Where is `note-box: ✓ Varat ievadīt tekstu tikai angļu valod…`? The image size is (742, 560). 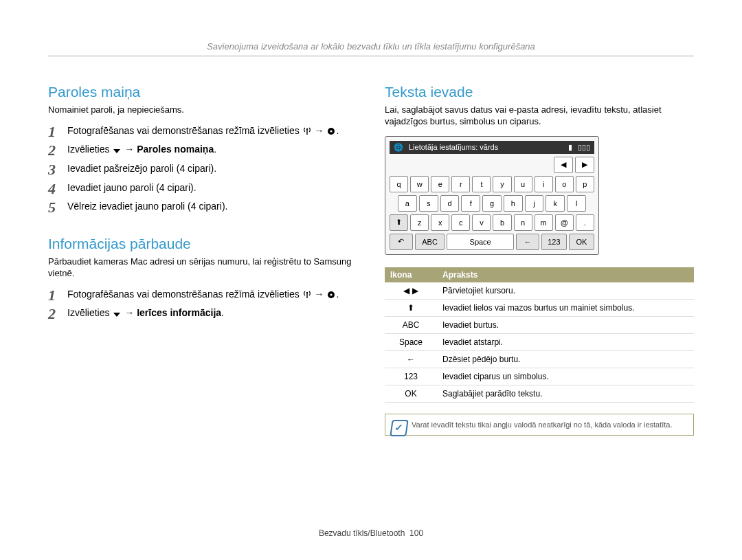 note-box: ✓ Varat ievadīt tekstu tikai angļu valod… is located at coordinates (539, 425).